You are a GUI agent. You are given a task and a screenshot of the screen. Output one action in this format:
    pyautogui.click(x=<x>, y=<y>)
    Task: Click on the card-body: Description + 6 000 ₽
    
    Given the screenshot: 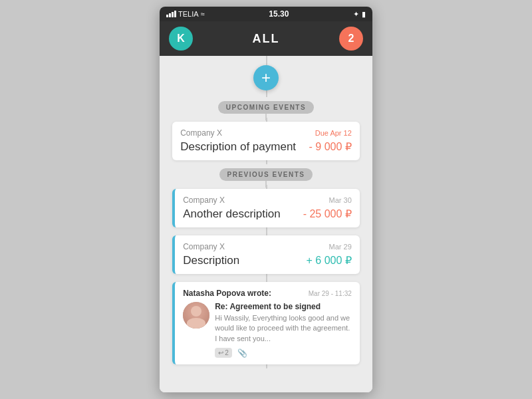 What is the action you would take?
    pyautogui.click(x=267, y=261)
    